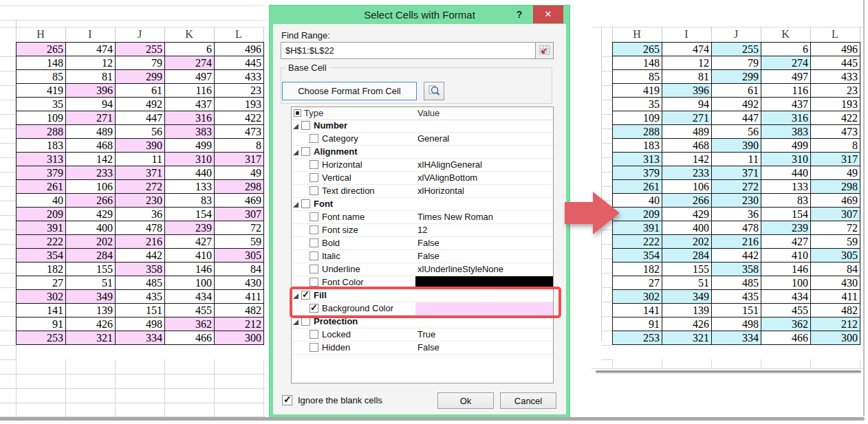  What do you see at coordinates (41, 49) in the screenshot?
I see `source-cell-H1: 265` at bounding box center [41, 49].